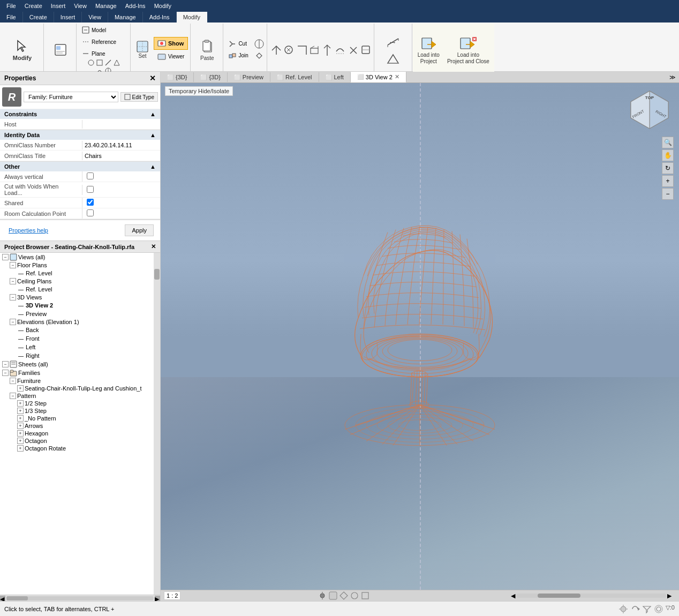 The height and width of the screenshot is (616, 679). What do you see at coordinates (80, 265) in the screenshot?
I see `tree-floor-plans: − Floor Plans` at bounding box center [80, 265].